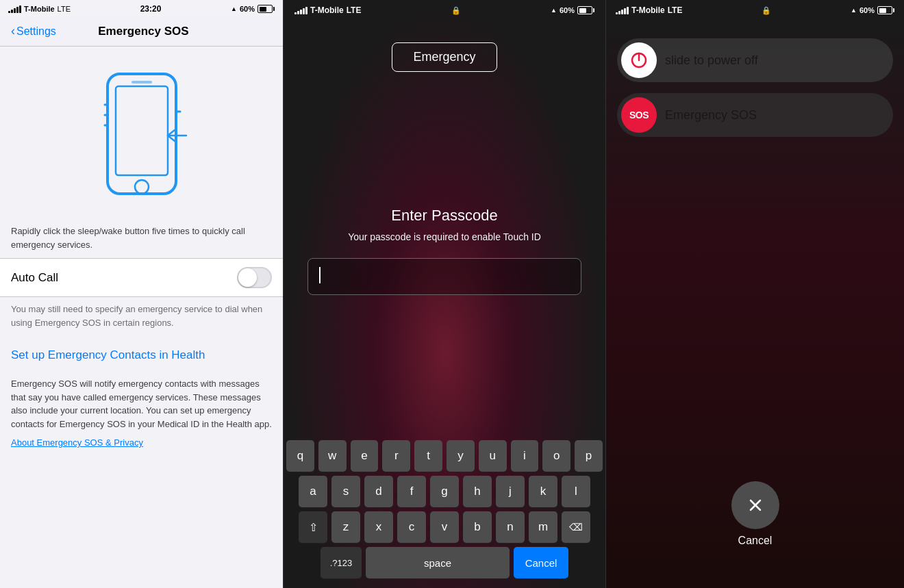 The width and height of the screenshot is (904, 588). Describe the element at coordinates (541, 563) in the screenshot. I see `key-cancel: Cancel` at that location.